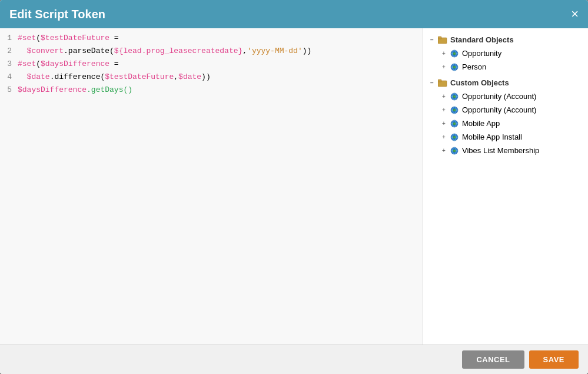  I want to click on modal-header: Edit Script Token ×, so click(294, 14).